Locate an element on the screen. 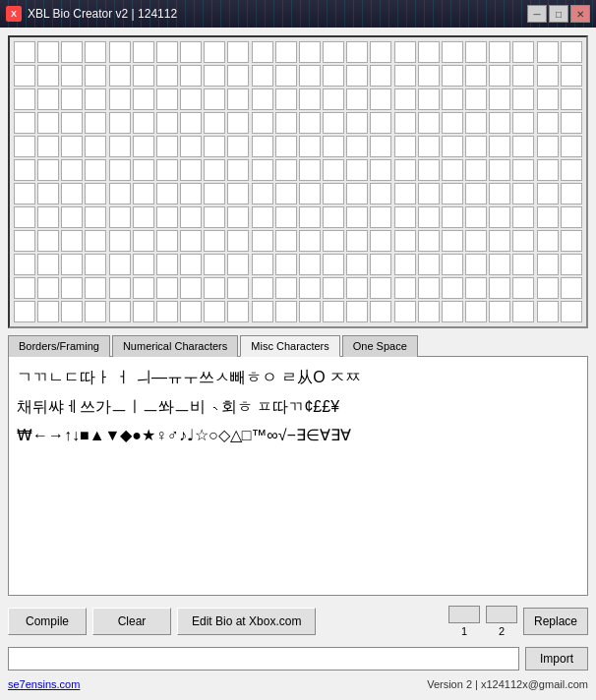 The image size is (596, 700). footer-link: se7ensins.com is located at coordinates (43, 684).